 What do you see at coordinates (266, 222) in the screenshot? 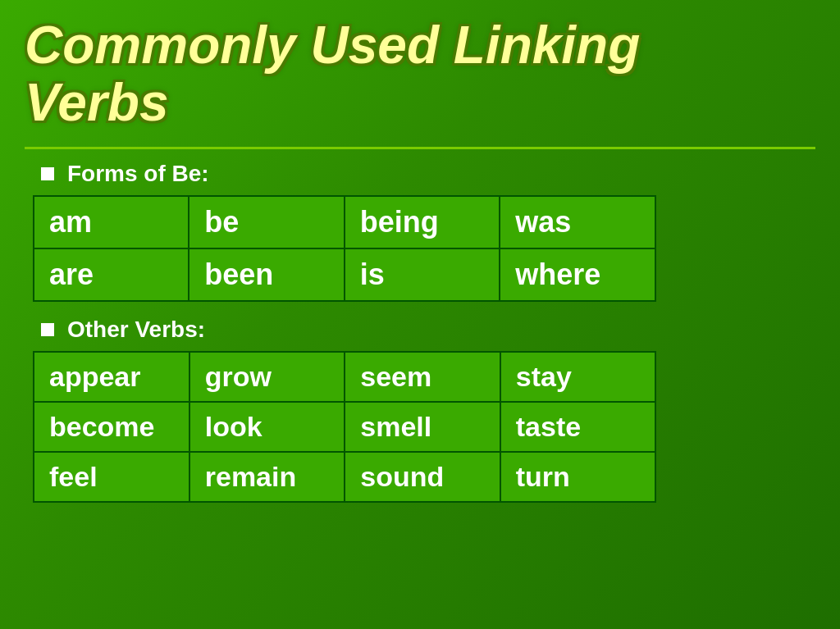
I see `table-cell: be` at bounding box center [266, 222].